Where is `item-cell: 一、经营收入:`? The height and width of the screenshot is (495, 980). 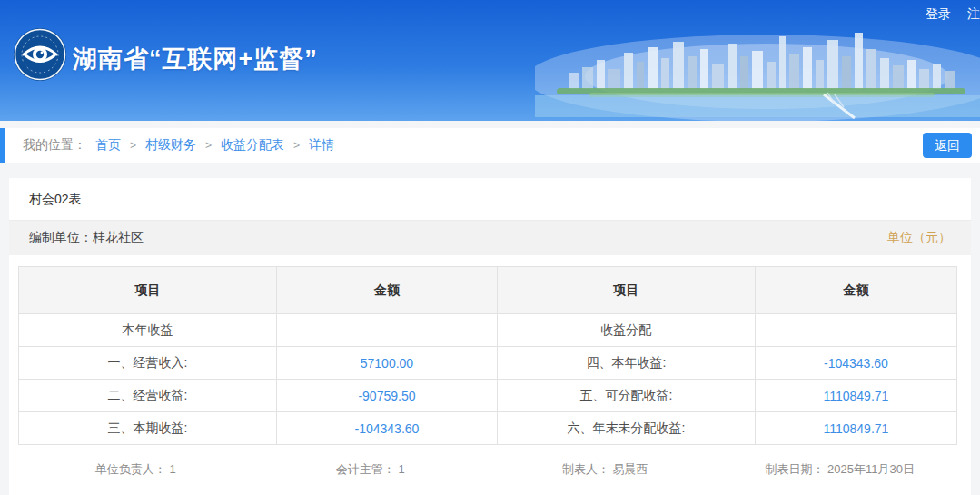
item-cell: 一、经营收入: is located at coordinates (148, 363).